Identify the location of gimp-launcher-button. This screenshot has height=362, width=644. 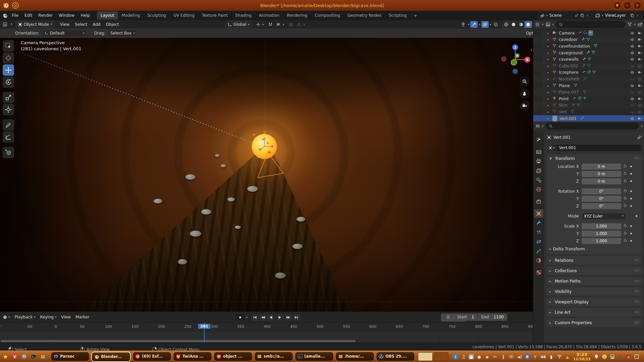
(24, 357).